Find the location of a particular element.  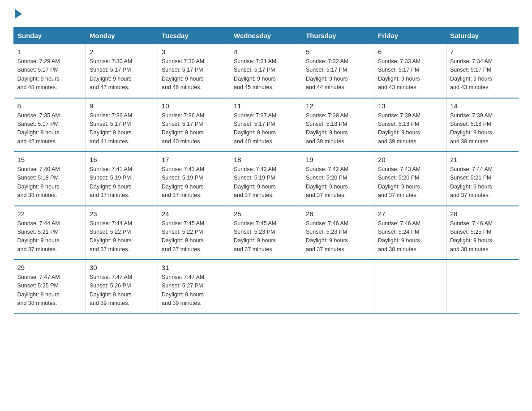

day-number: 3 is located at coordinates (194, 52).